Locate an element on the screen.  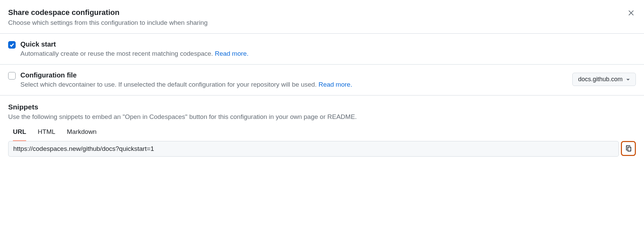
copy-button is located at coordinates (628, 148).